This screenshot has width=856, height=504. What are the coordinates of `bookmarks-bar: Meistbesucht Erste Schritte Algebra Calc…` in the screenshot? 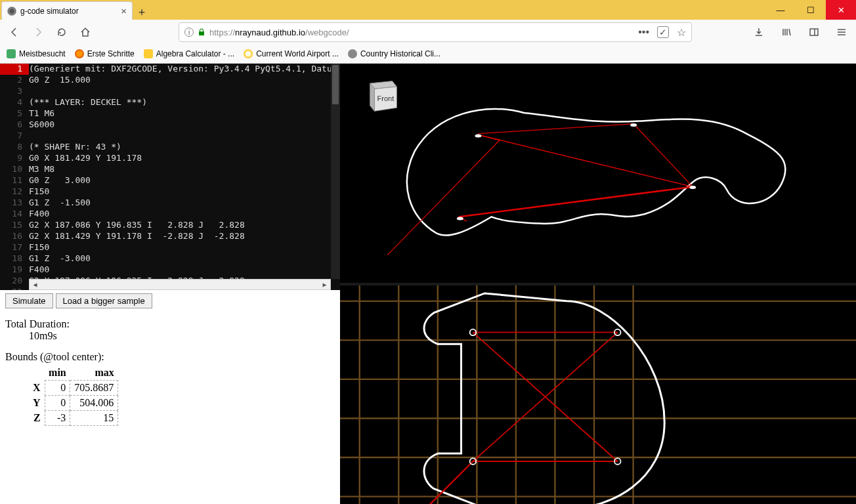 It's located at (428, 54).